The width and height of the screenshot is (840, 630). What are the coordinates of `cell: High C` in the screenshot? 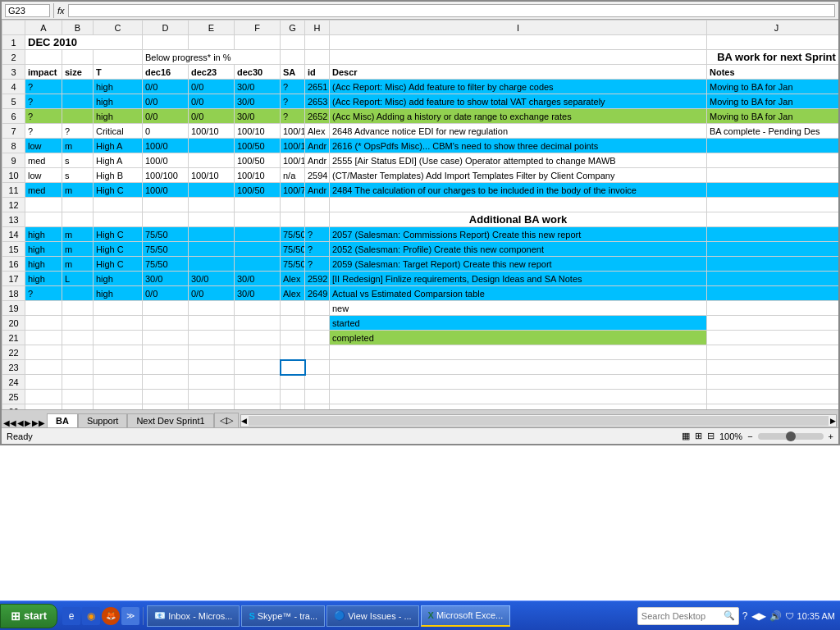 It's located at (118, 249).